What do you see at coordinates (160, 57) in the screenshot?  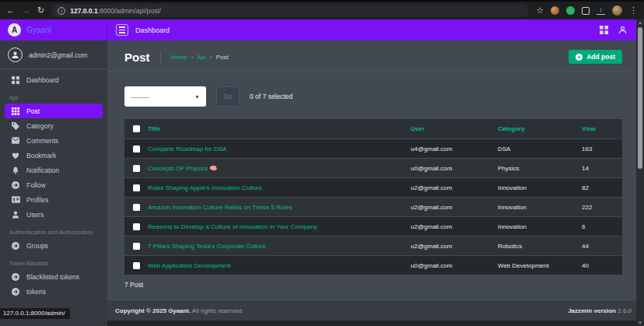 I see `title-separator` at bounding box center [160, 57].